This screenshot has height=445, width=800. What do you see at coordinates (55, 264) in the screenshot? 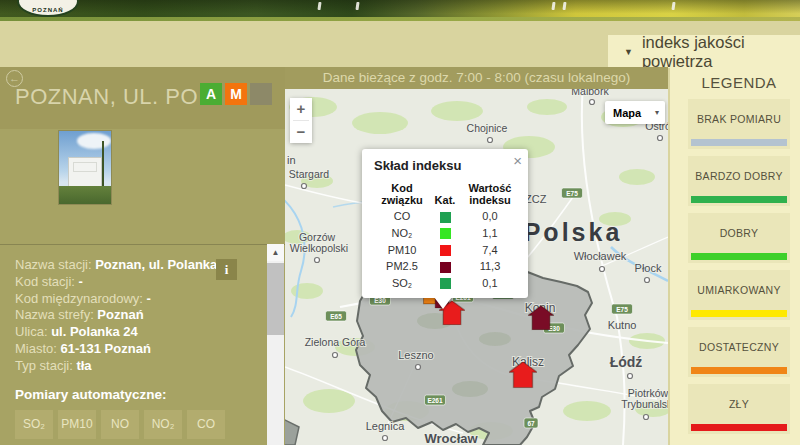
I see `detail-label: Nazwa stacji:` at bounding box center [55, 264].